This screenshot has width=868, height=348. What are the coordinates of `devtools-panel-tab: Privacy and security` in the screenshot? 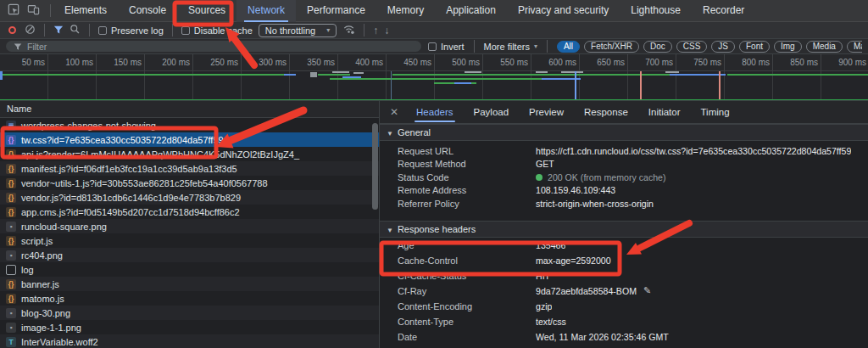 It's located at (563, 11).